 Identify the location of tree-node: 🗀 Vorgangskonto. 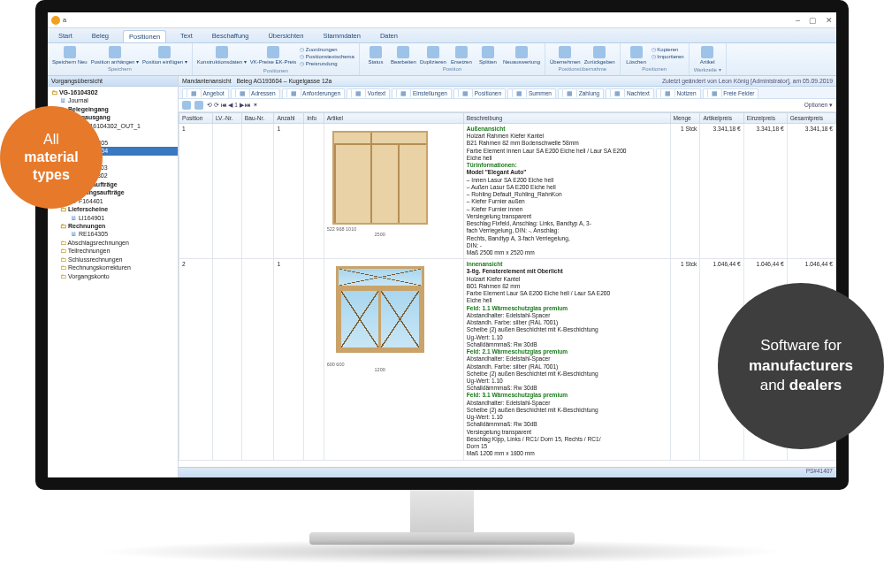
(113, 276).